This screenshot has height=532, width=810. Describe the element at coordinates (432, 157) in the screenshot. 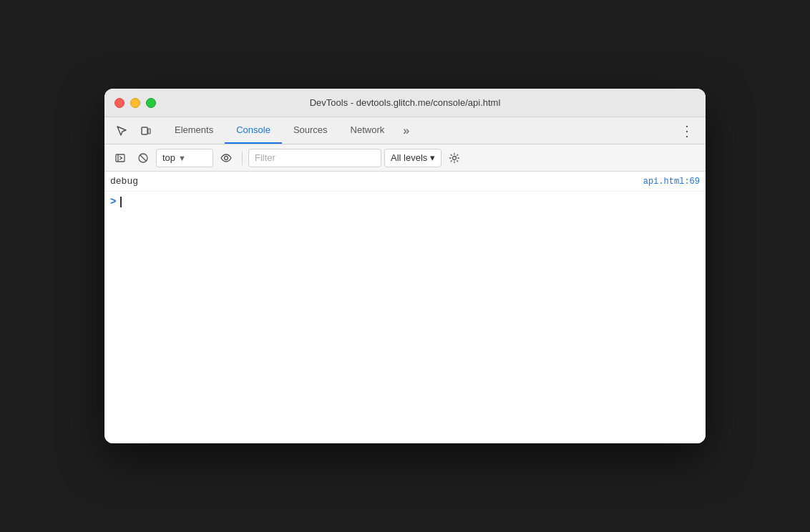

I see `levels-arrow-icon: ▾` at that location.